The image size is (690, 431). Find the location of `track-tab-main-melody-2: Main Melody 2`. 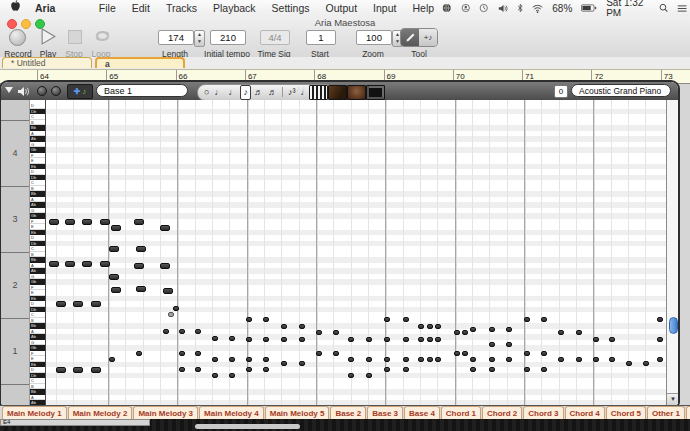

track-tab-main-melody-2: Main Melody 2 is located at coordinates (100, 413).